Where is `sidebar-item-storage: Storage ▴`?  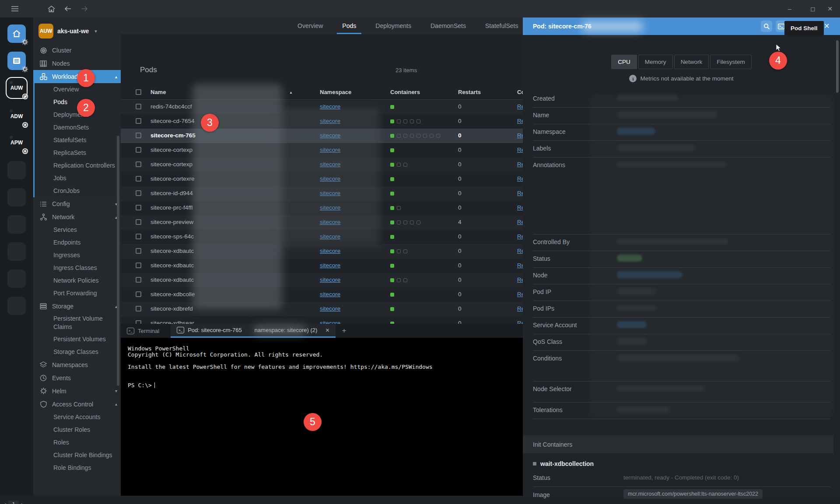
sidebar-item-storage: Storage ▴ is located at coordinates (77, 306).